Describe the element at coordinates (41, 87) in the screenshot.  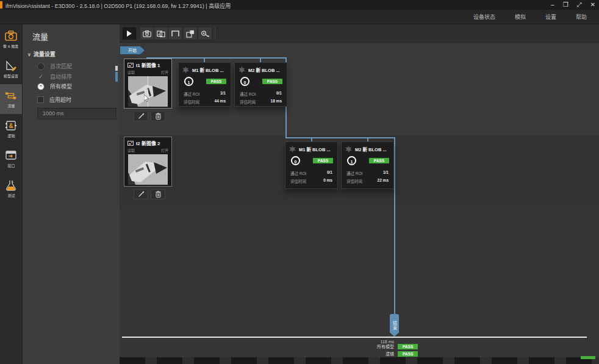
I see `radio-selected-icon` at that location.